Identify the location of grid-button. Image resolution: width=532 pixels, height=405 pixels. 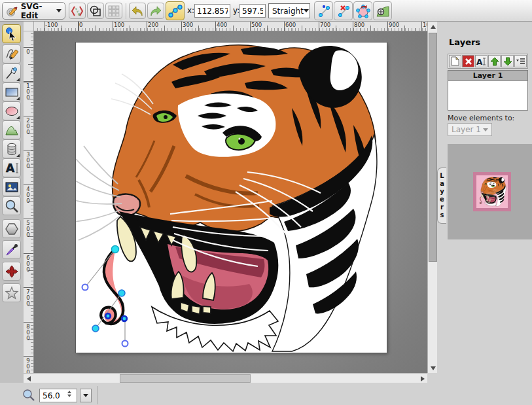
(114, 10).